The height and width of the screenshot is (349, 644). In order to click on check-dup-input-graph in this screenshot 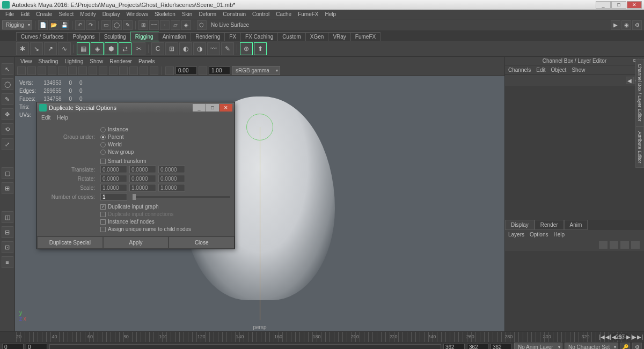, I will do `click(103, 207)`.